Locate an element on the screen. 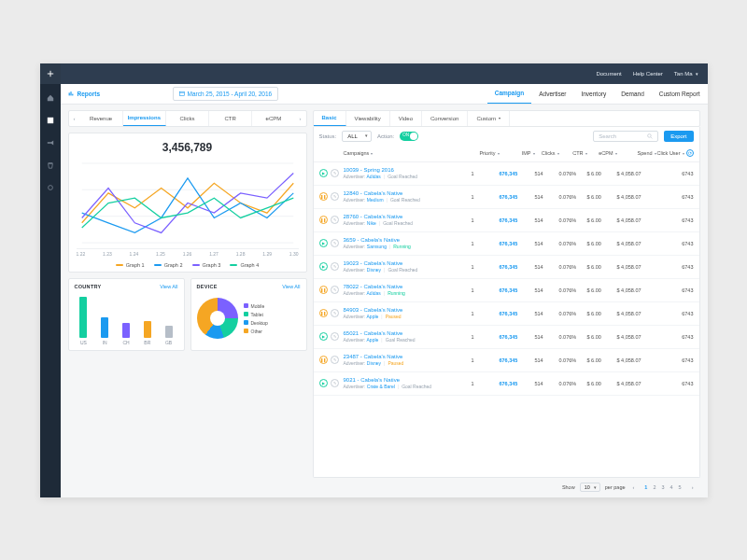 Image resolution: width=747 pixels, height=560 pixels. campaign-link: 9021 - Cabela's Native is located at coordinates (407, 381).